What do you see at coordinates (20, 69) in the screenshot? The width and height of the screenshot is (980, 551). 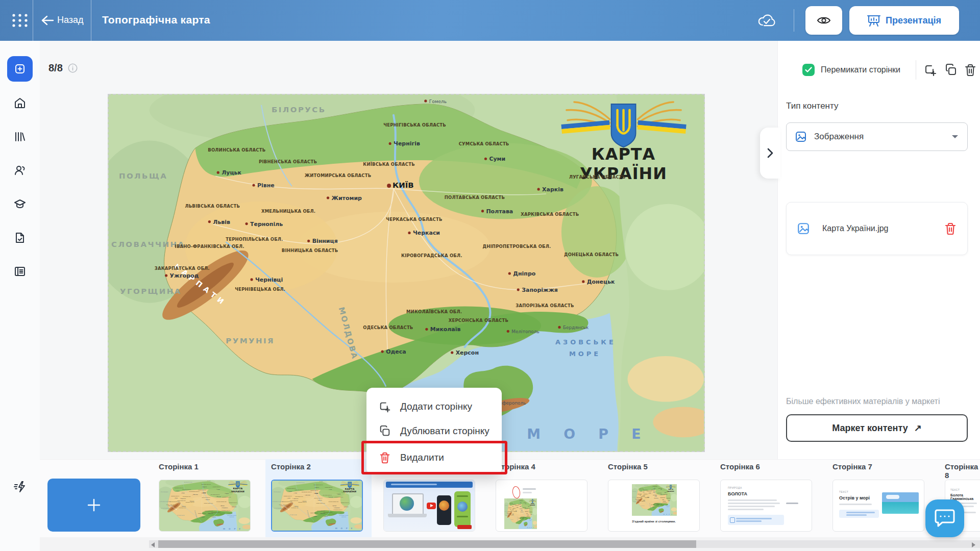 I see `sidebar-item-create-active` at bounding box center [20, 69].